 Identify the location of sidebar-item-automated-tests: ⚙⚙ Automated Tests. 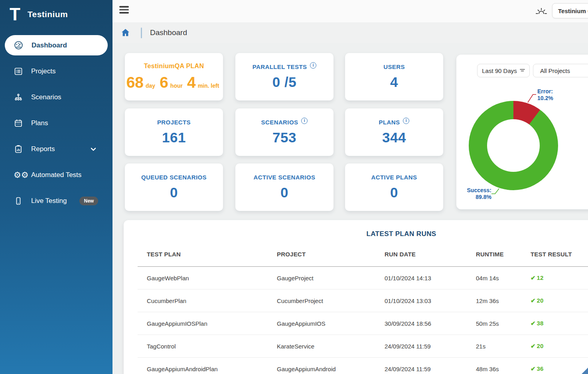
(56, 175).